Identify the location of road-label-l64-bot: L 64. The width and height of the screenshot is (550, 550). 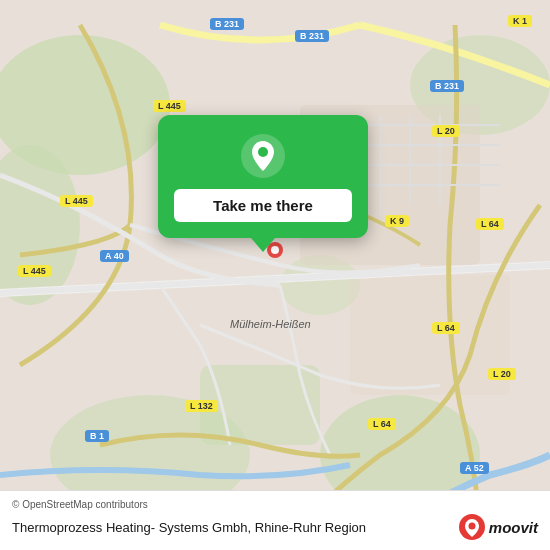
(382, 424).